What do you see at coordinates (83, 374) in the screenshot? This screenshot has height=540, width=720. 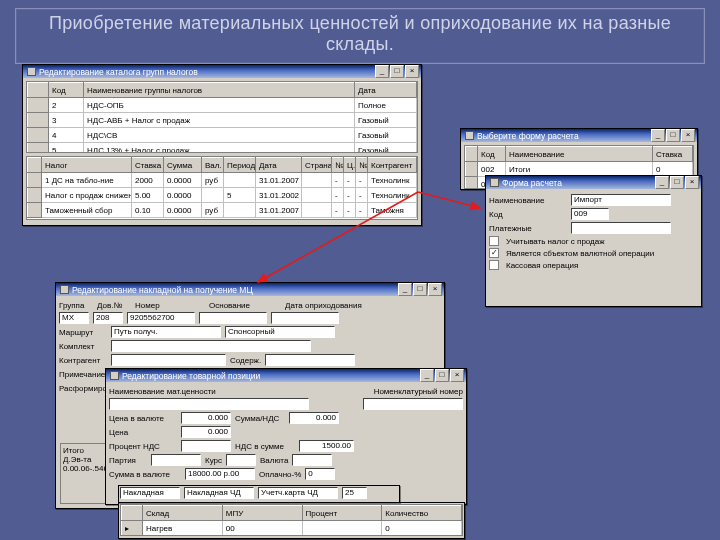 I see `lbl-prim: Примечание` at bounding box center [83, 374].